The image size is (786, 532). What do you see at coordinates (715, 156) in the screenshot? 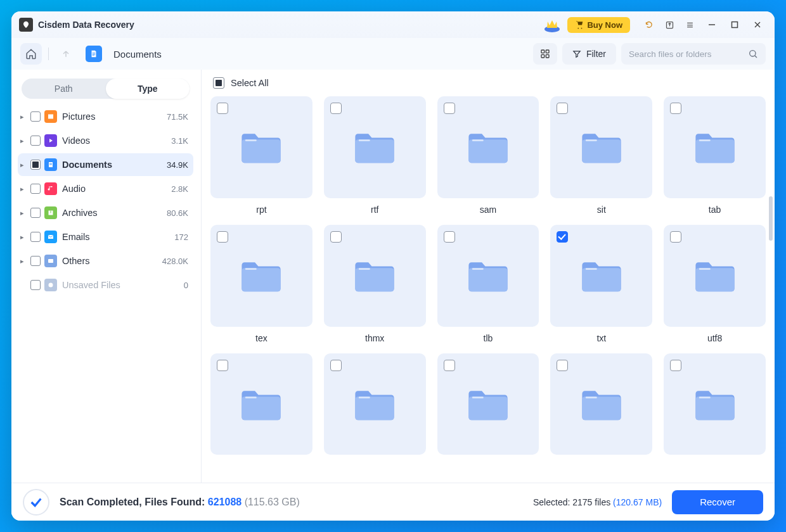
I see `folder-tile: tab` at bounding box center [715, 156].